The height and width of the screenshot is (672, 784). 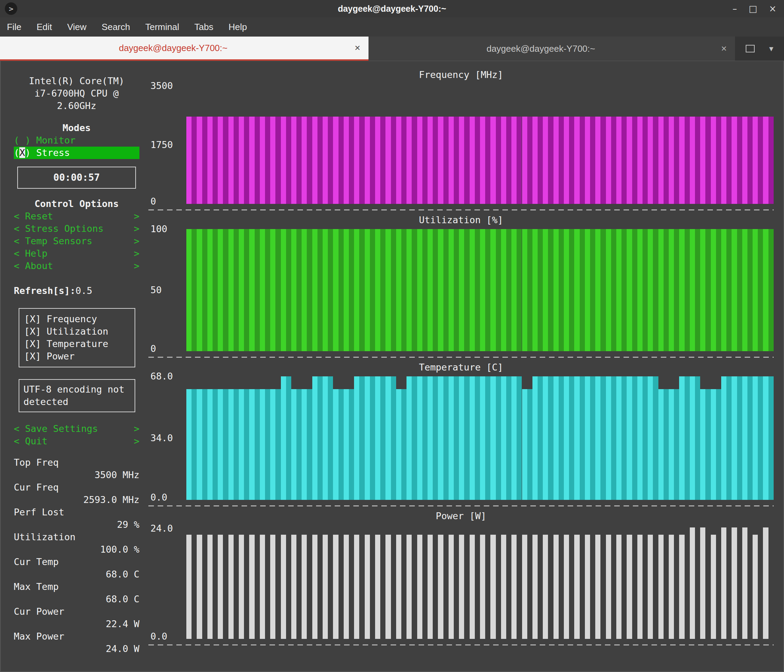 What do you see at coordinates (76, 463) in the screenshot?
I see `stat-label-top-freq: Top Freq` at bounding box center [76, 463].